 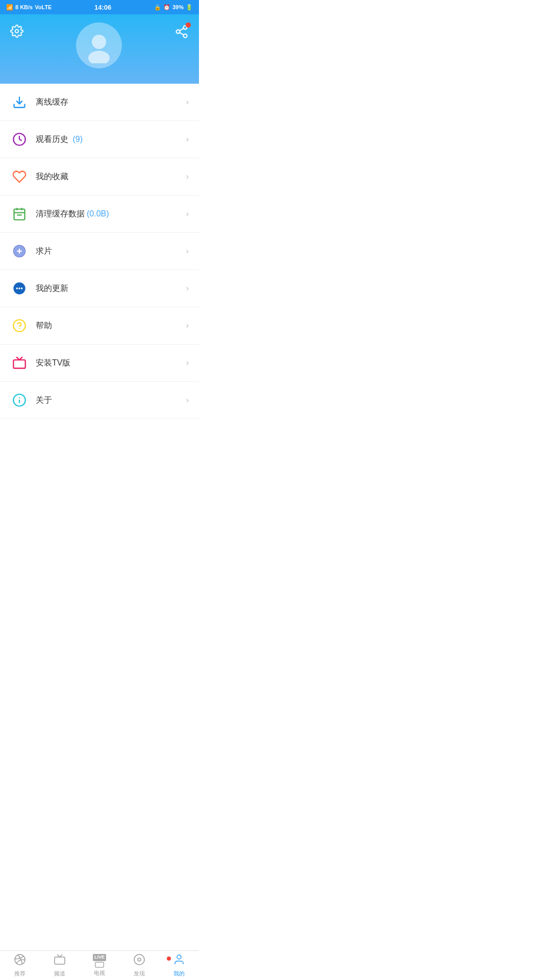 I want to click on history-badge: (9), so click(x=78, y=139).